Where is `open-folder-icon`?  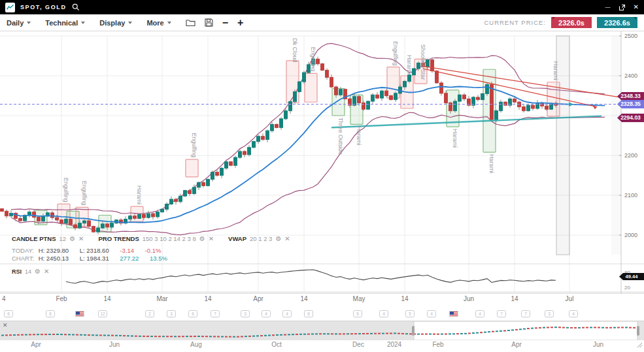
open-folder-icon is located at coordinates (191, 22).